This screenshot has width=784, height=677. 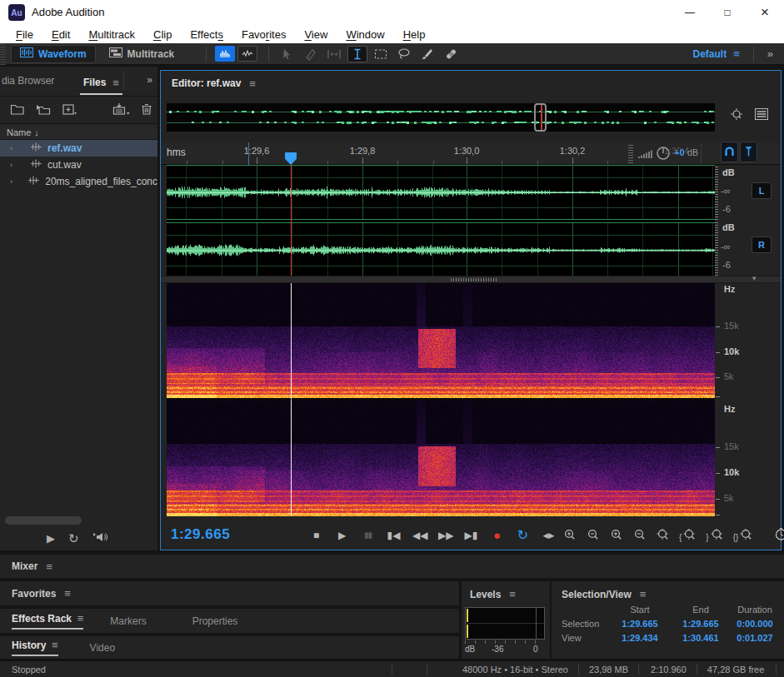 I want to click on minimize-button: —, so click(x=690, y=12).